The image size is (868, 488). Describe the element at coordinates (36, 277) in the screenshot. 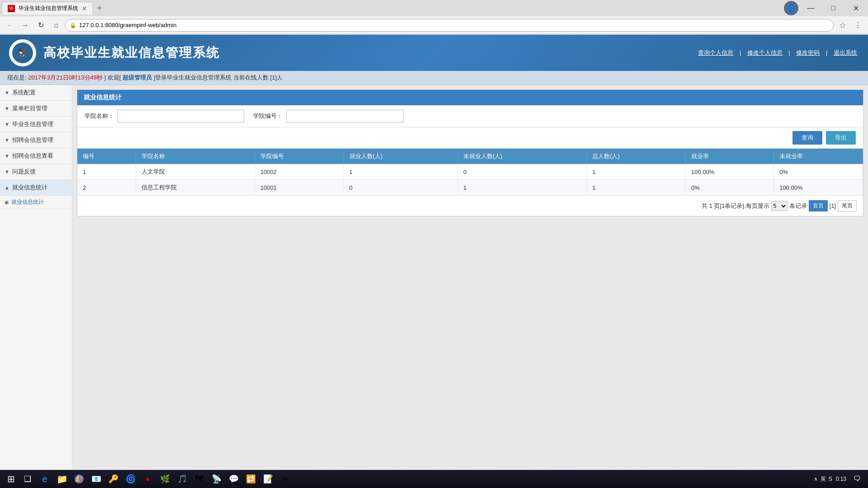

I see `sidebar: ▼ 系统配置 ▼ 菜单栏目管理 ▼ 毕业生信息管理 ▼ 招聘会信息管理 ▼ 招聘…` at that location.